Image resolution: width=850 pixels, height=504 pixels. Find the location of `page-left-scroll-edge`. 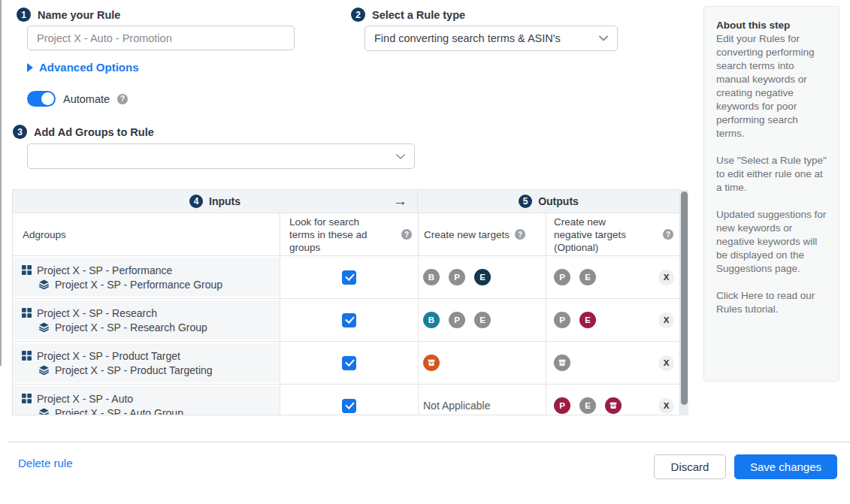

page-left-scroll-edge is located at coordinates (1, 183).